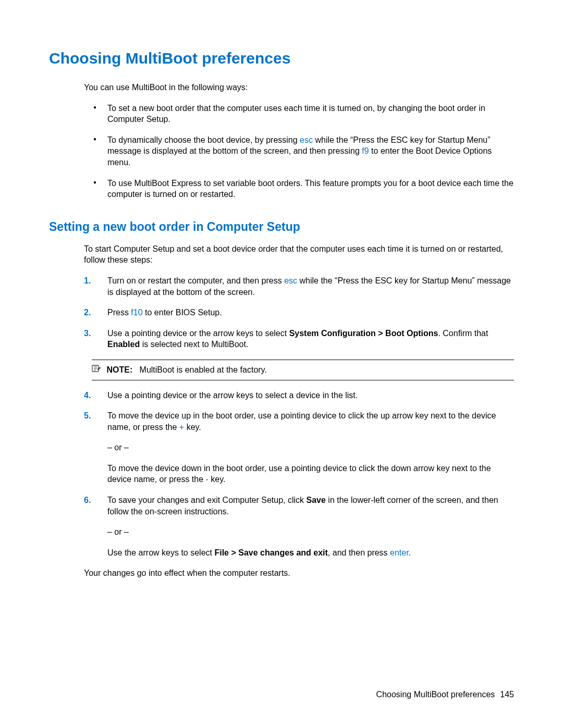  I want to click on note-text: MultiBoot is enabled at the factory., so click(203, 370).